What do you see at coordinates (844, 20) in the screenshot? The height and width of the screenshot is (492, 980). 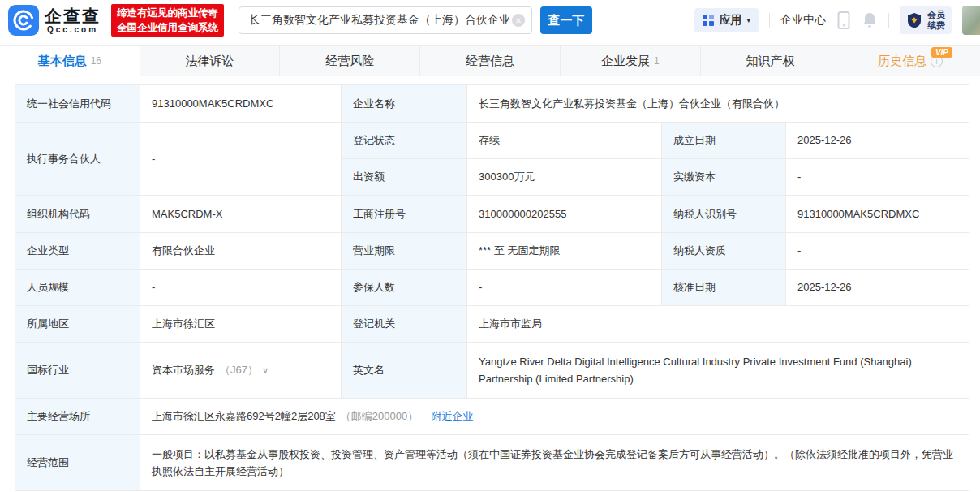 I see `mobile-app-icon` at bounding box center [844, 20].